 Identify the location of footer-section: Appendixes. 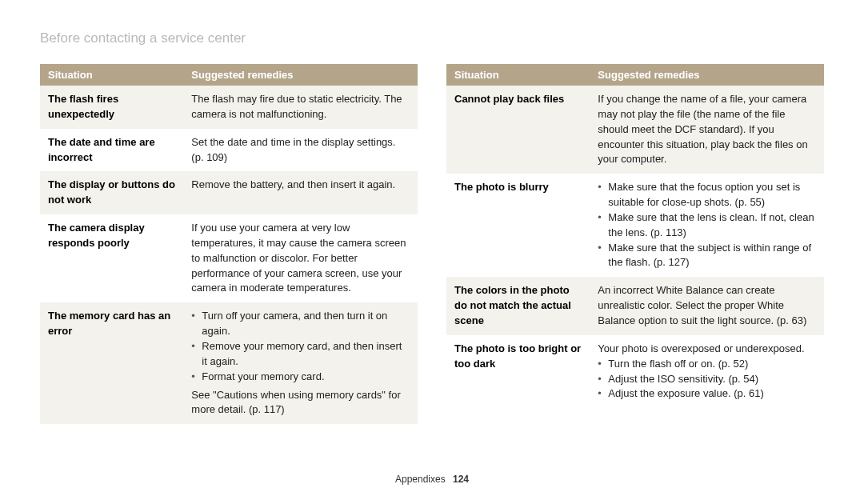
(421, 479).